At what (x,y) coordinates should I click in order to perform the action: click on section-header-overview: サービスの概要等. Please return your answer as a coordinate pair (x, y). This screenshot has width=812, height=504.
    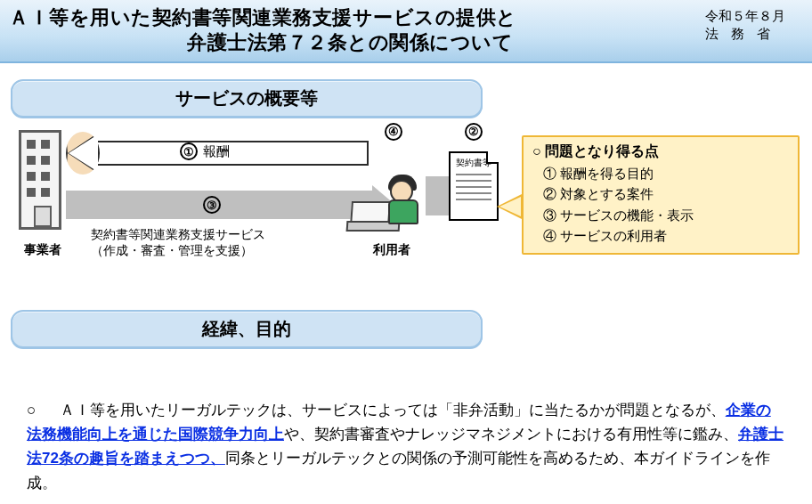
    Looking at the image, I should click on (247, 98).